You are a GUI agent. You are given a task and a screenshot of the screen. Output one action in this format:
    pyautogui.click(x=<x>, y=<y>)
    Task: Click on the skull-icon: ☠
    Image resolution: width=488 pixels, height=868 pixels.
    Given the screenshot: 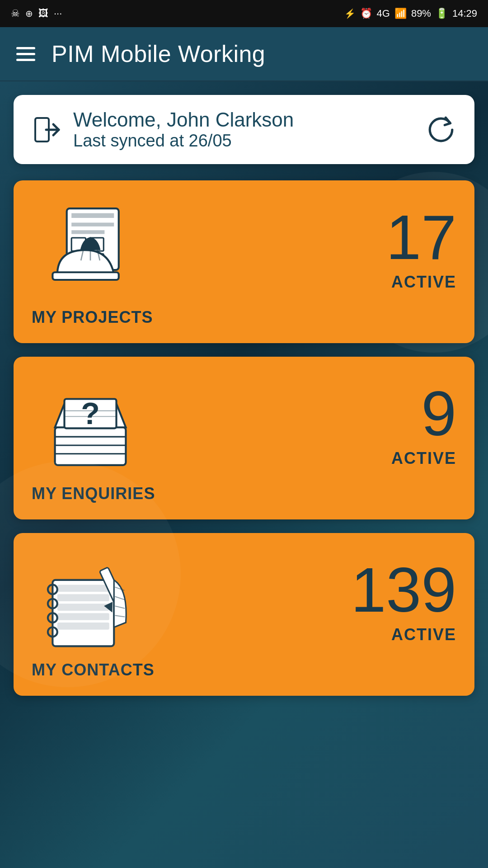 What is the action you would take?
    pyautogui.click(x=15, y=14)
    